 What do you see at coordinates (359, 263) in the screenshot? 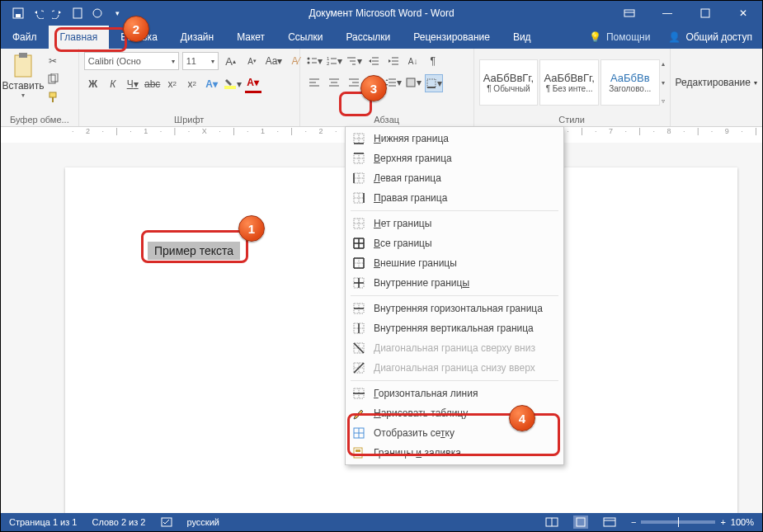
I see `border-outside-icon` at bounding box center [359, 263].